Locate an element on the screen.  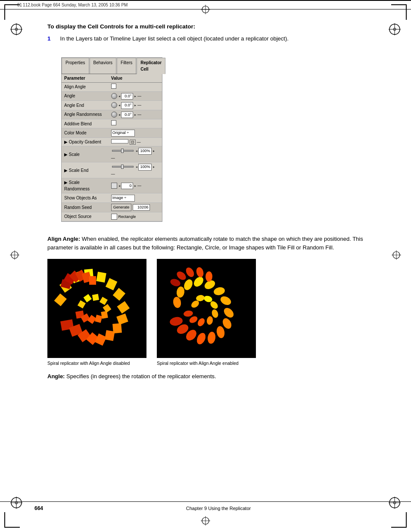
param-align-angle: Align Angle is located at coordinates (85, 87).